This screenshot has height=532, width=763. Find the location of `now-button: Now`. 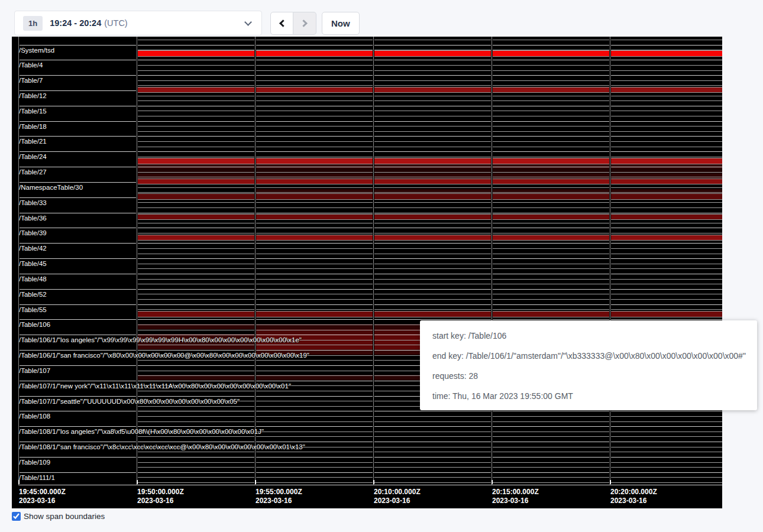

now-button: Now is located at coordinates (341, 24).